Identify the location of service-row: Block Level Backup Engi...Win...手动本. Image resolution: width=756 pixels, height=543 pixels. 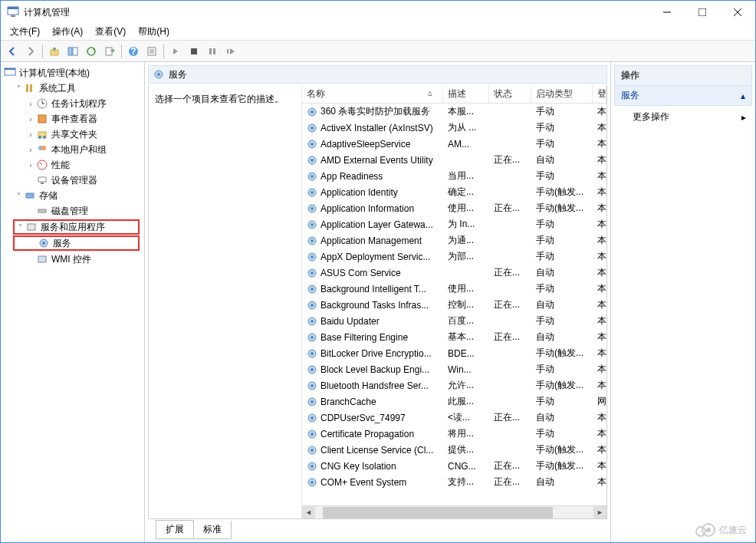
(454, 370).